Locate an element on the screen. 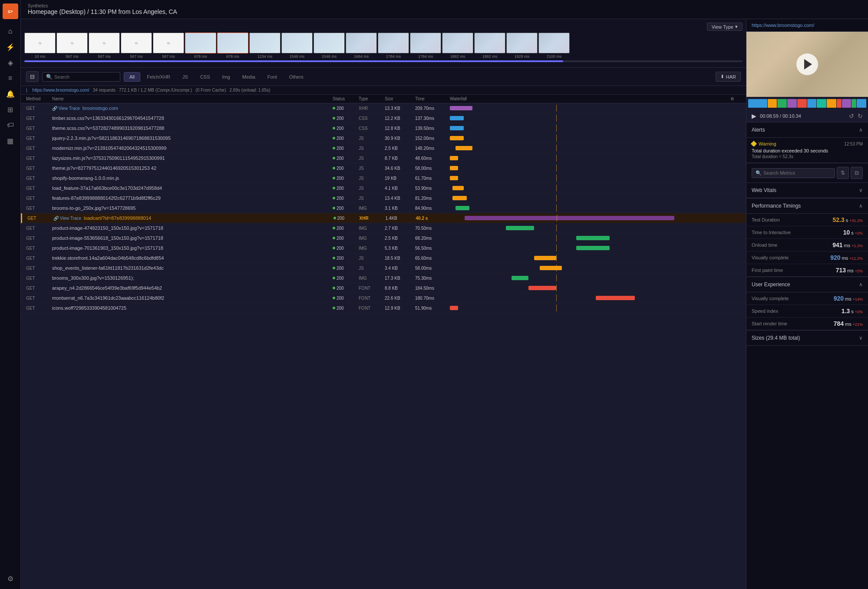 The image size is (868, 589). sidebar-item-settings: ⚙ is located at coordinates (10, 579).